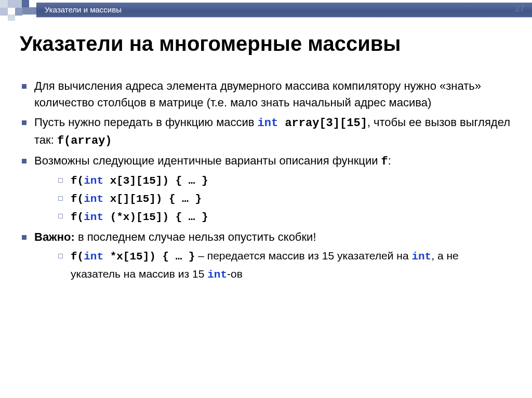 Image resolution: width=532 pixels, height=398 pixels. I want to click on code-part: (*x)[15]) { … }, so click(156, 217).